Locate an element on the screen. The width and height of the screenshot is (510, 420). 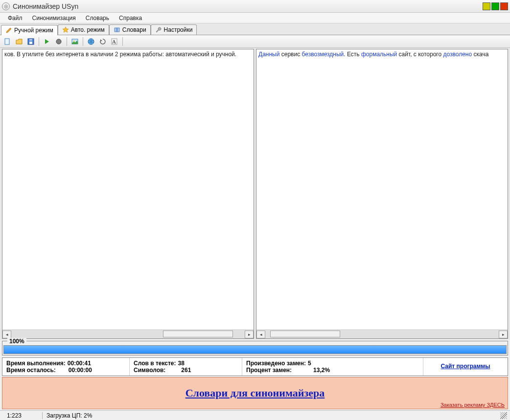
stats-time: Время выполнения:00:00:41 Время осталось… is located at coordinates (66, 367).